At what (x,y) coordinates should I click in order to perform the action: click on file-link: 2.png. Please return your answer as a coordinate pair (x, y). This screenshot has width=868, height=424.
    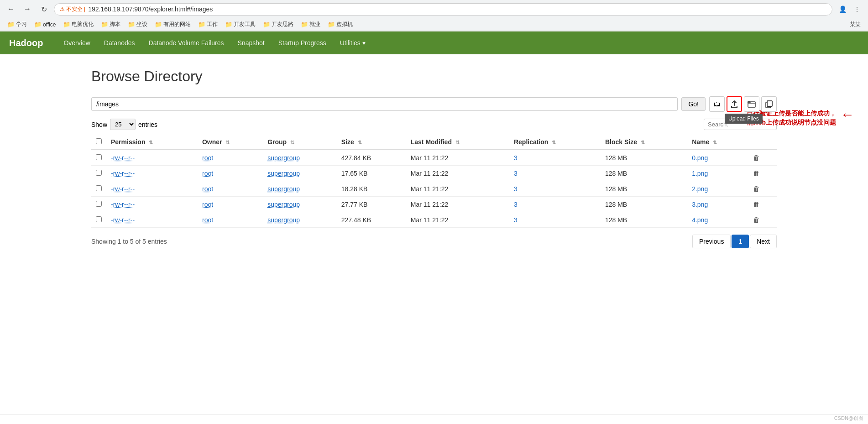
    Looking at the image, I should click on (700, 189).